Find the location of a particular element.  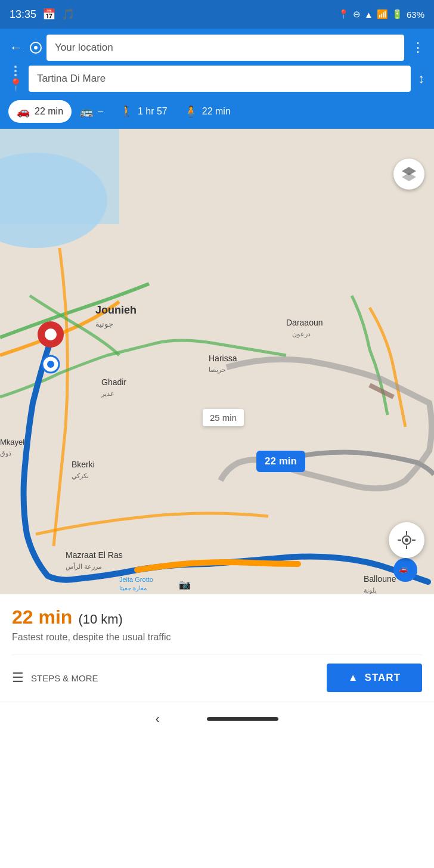

svg-text: ذوق is located at coordinates (6, 453).